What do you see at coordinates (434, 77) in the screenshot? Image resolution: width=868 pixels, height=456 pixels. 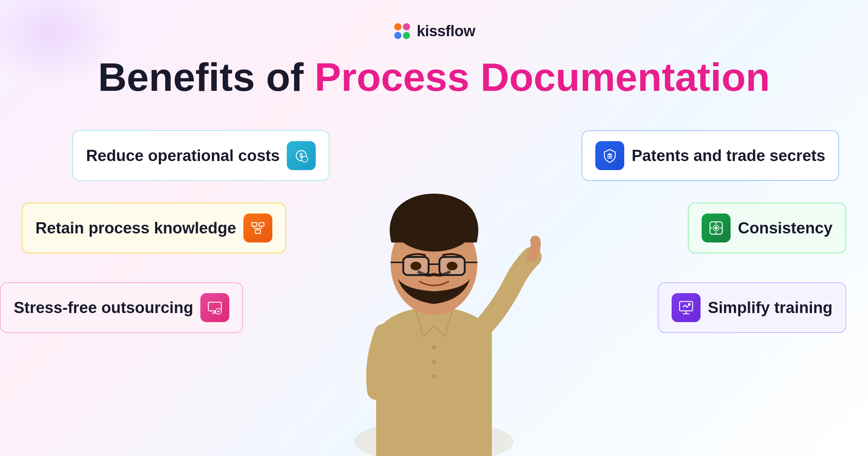 I see `title-area: Benefits of Process Documentation` at bounding box center [434, 77].